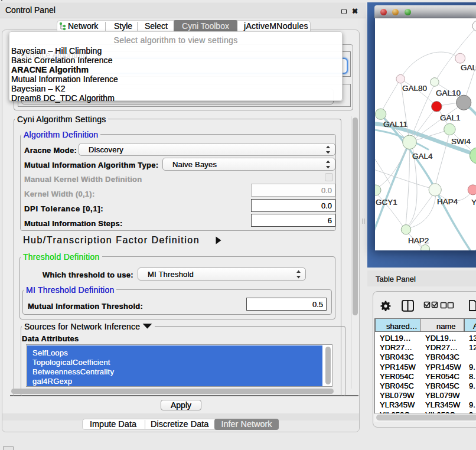 The image size is (476, 450). Describe the element at coordinates (461, 142) in the screenshot. I see `svg-text: SWI4` at that location.